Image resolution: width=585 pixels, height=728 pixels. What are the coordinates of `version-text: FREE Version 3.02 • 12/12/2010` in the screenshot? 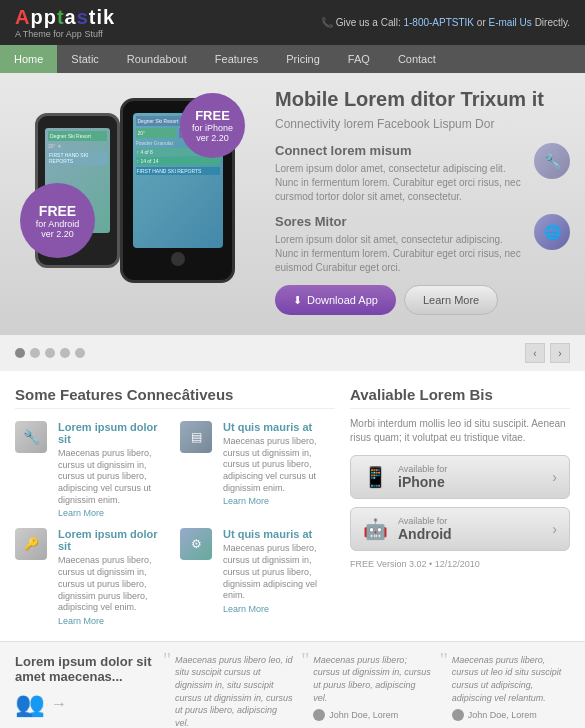 It's located at (460, 564).